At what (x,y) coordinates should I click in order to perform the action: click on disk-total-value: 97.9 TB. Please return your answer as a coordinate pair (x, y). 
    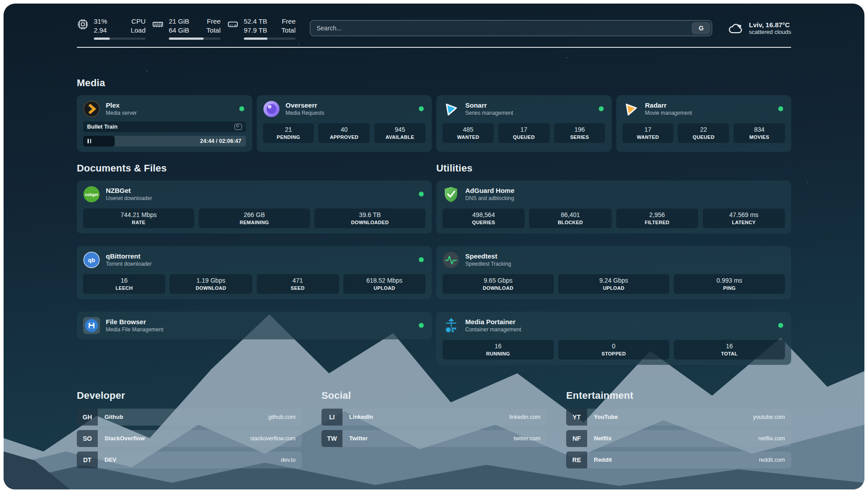
    Looking at the image, I should click on (257, 30).